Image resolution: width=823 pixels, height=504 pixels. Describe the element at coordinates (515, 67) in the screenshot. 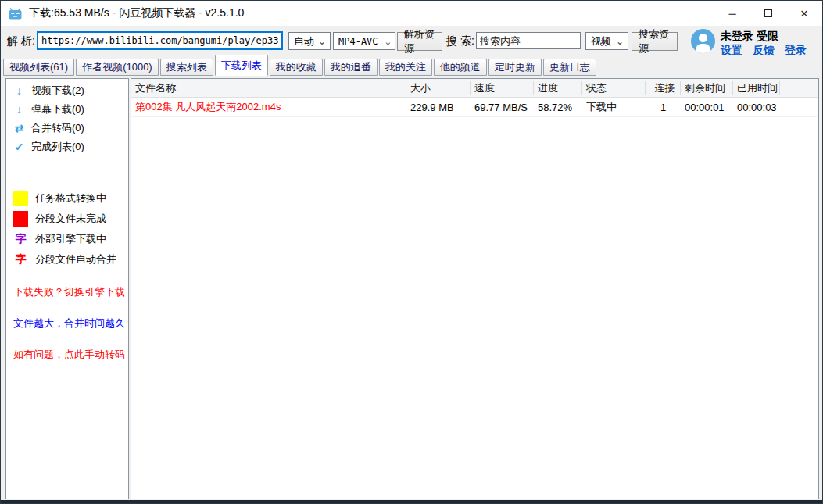

I see `tab-scheduled-update: 定时更新` at that location.